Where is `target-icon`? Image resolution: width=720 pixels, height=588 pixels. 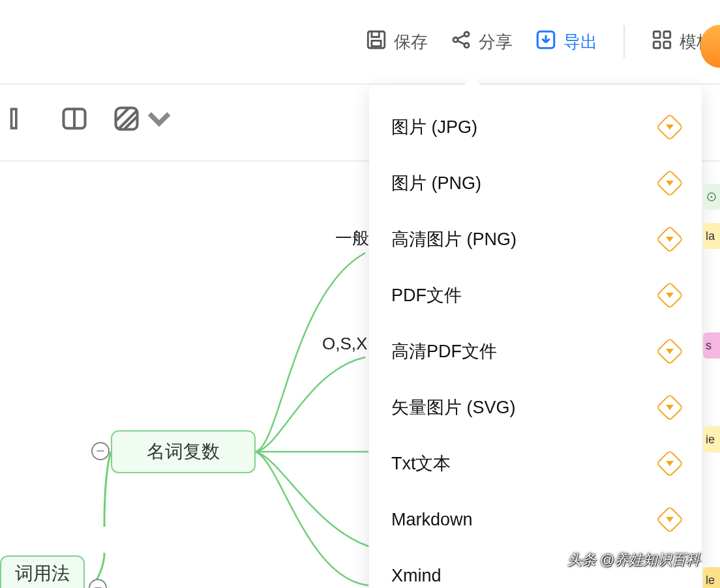 target-icon is located at coordinates (712, 197).